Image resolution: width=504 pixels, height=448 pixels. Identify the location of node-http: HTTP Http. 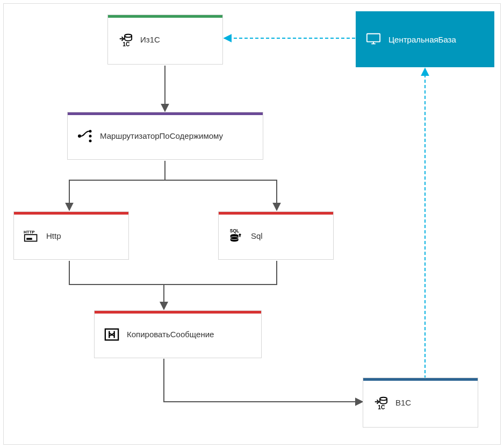
(71, 236).